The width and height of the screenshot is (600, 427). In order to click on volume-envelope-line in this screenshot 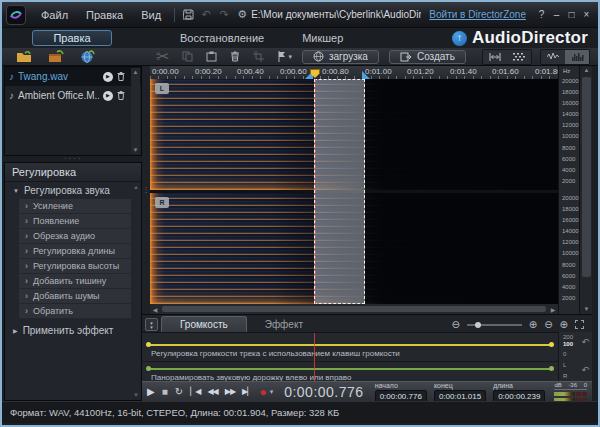, I will do `click(350, 345)`.